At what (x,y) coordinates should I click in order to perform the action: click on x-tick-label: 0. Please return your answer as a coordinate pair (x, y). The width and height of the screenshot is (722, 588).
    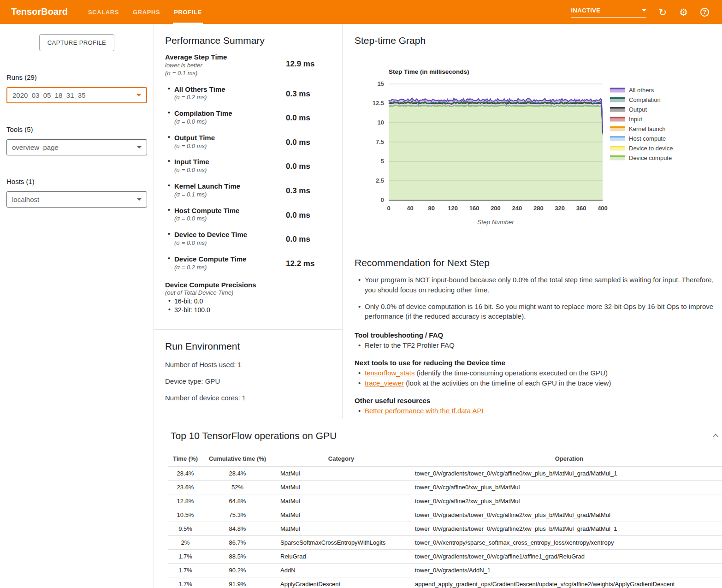
    Looking at the image, I should click on (388, 208).